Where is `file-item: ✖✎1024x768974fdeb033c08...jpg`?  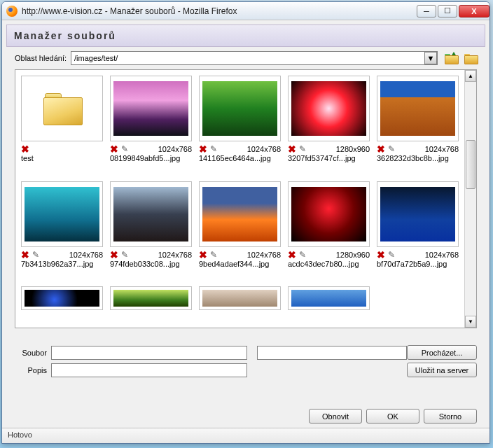 file-item: ✖✎1024x768974fdeb033c08...jpg is located at coordinates (151, 231).